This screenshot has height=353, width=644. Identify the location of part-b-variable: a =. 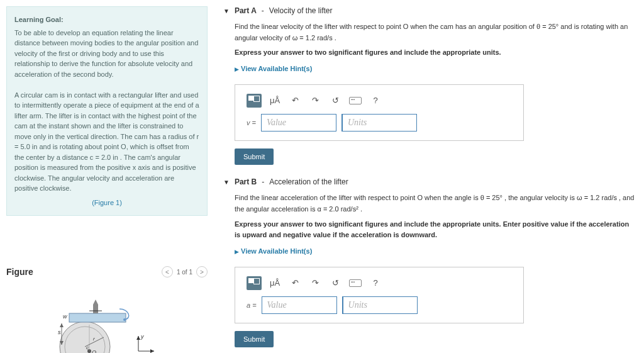
(252, 306).